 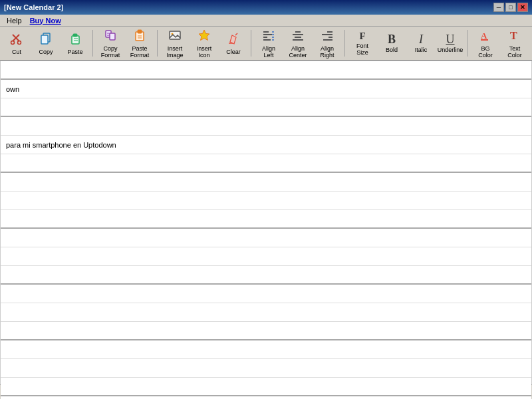 What do you see at coordinates (266, 145) in the screenshot?
I see `content-line: para mi smartphone en Uptodown` at bounding box center [266, 145].